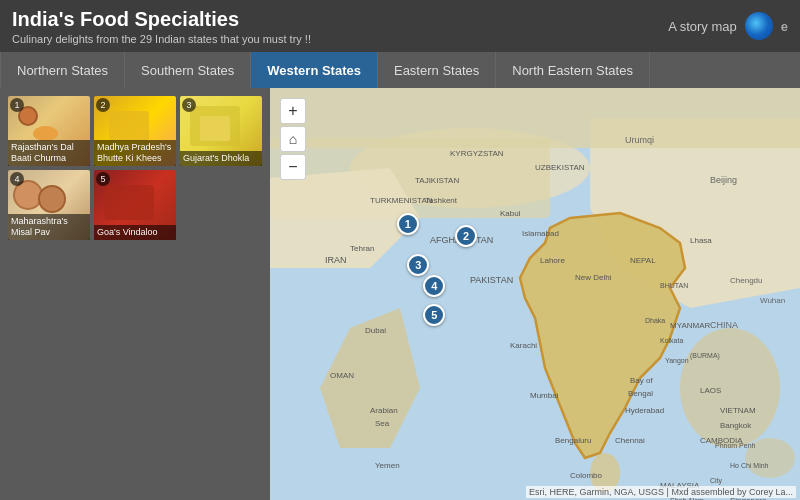  I want to click on svg-text: TURKMENISTAN, so click(402, 200).